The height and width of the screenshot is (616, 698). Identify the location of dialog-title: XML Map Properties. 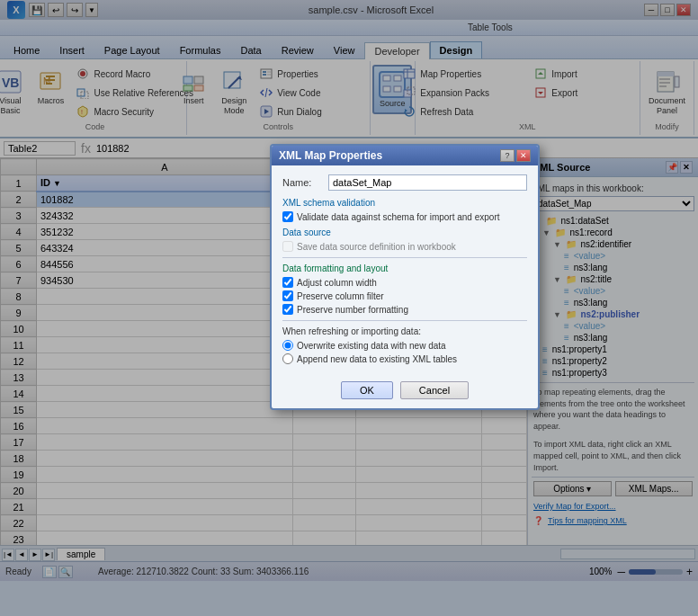
(331, 156).